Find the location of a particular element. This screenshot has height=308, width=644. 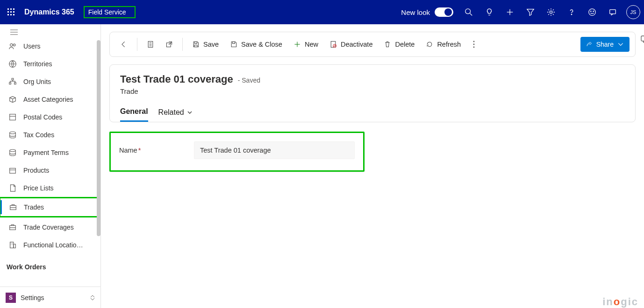

new-label: New is located at coordinates (311, 44).